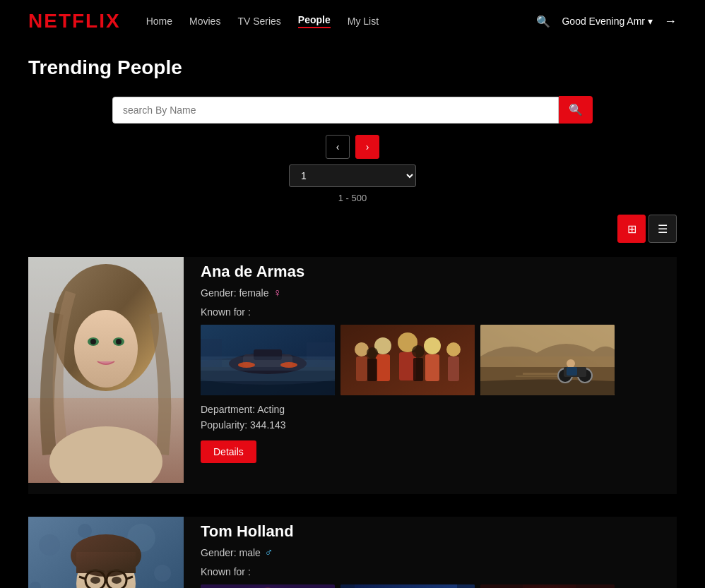 This screenshot has height=588, width=705. Describe the element at coordinates (229, 452) in the screenshot. I see `details-button-ana: Details` at that location.